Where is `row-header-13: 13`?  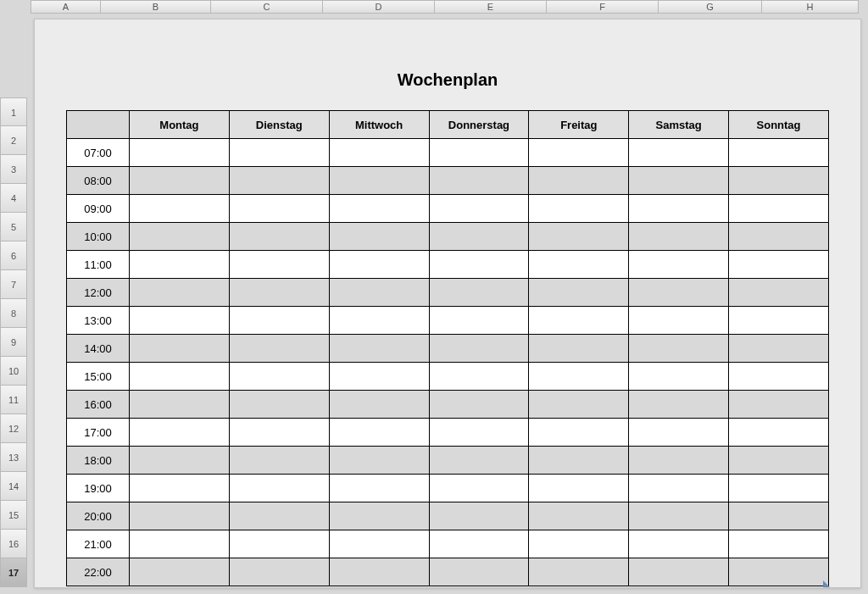 row-header-13: 13 is located at coordinates (14, 458).